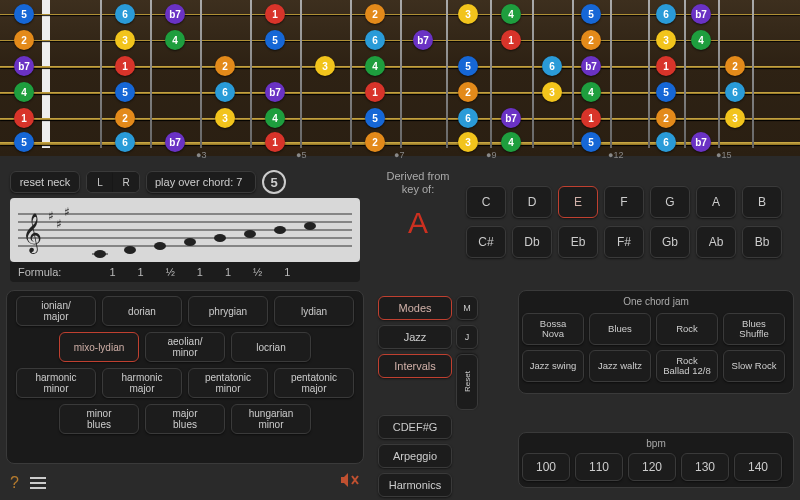  Describe the element at coordinates (716, 202) in the screenshot. I see `key-a-button: A` at that location.